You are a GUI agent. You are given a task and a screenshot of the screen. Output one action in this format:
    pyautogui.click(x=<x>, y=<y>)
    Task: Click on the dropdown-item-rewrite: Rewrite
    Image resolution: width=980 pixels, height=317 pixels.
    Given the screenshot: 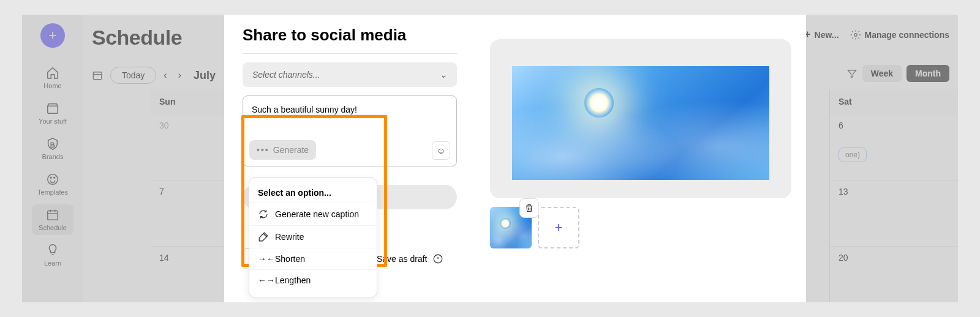 What is the action you would take?
    pyautogui.click(x=313, y=236)
    